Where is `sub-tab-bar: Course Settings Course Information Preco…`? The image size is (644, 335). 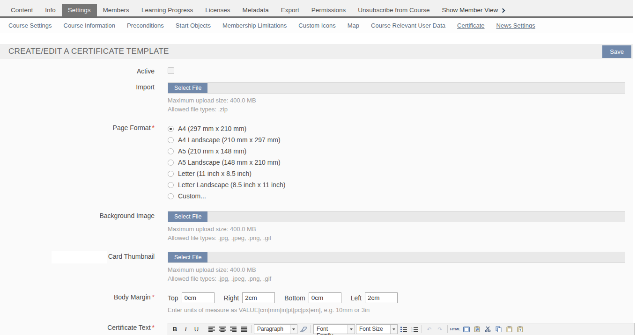 sub-tab-bar: Course Settings Course Information Preco… is located at coordinates (317, 25).